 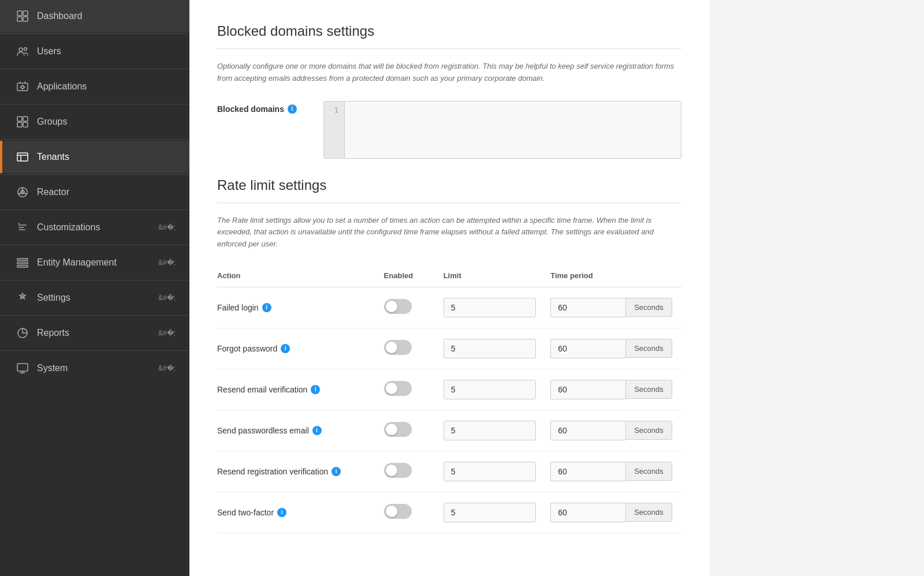 What do you see at coordinates (490, 308) in the screenshot?
I see `limit-input-failed-login` at bounding box center [490, 308].